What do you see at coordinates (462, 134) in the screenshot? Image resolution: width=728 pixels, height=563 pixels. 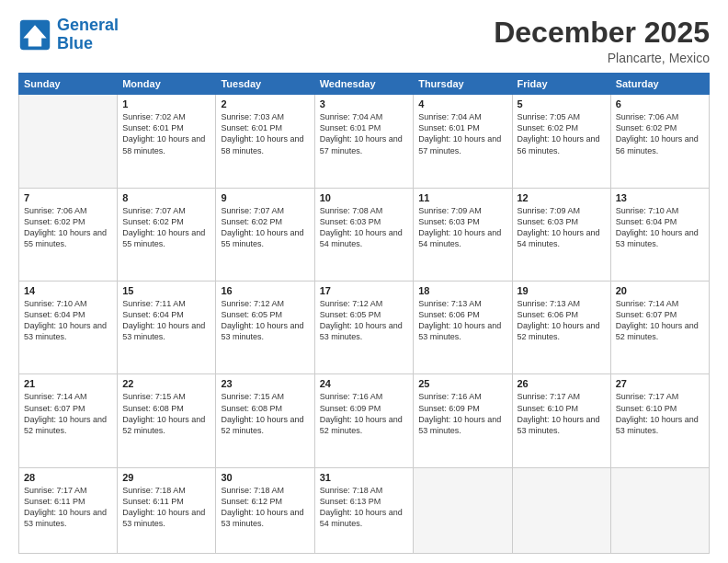 I see `day-info: Sunrise: 7:04 AMSunset: 6:01 PMDaylight:…` at bounding box center [462, 134].